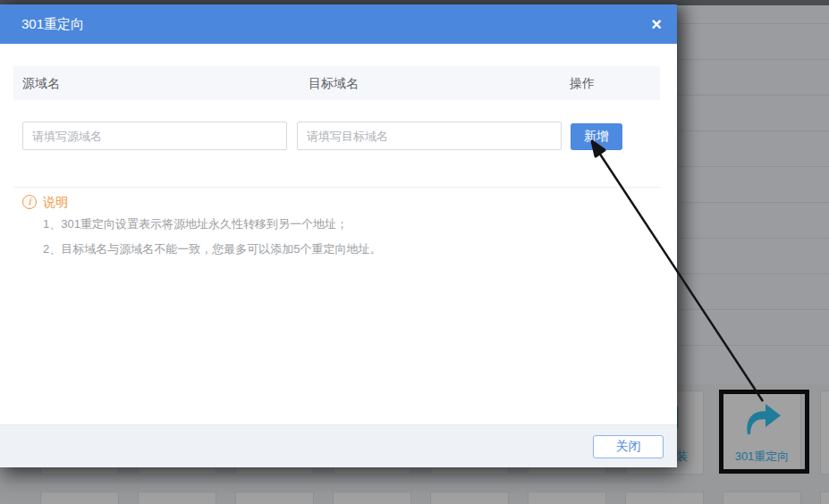  Describe the element at coordinates (628, 447) in the screenshot. I see `close-button: 关闭` at that location.